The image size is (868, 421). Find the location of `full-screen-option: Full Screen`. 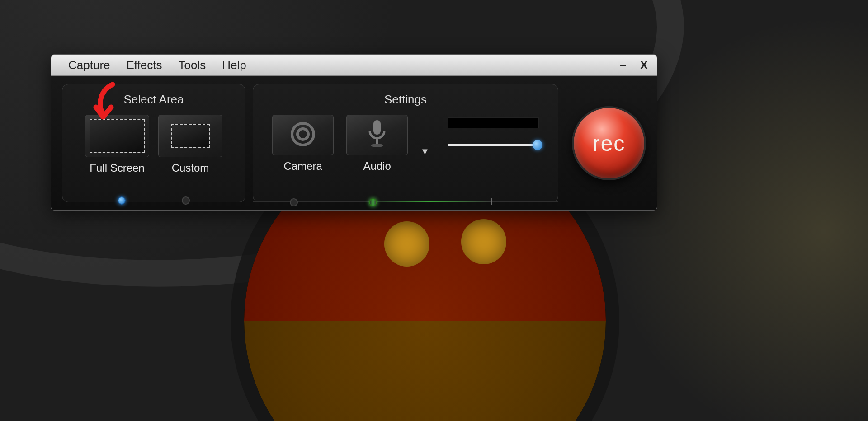

full-screen-option: Full Screen is located at coordinates (117, 145).